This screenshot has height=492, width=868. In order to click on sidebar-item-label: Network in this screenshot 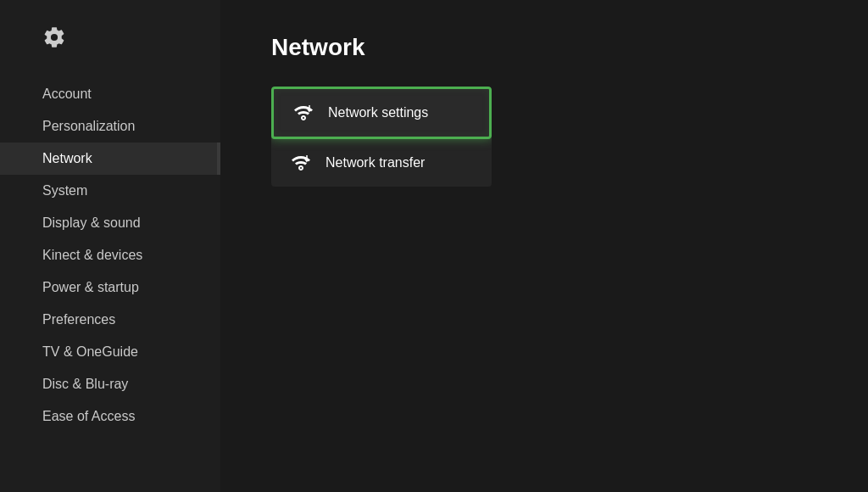, I will do `click(68, 158)`.